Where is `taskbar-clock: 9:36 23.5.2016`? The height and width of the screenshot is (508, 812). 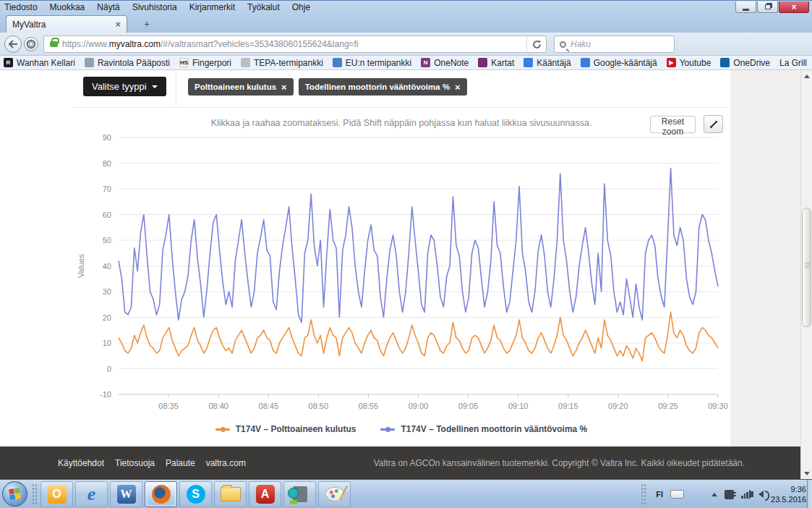 taskbar-clock: 9:36 23.5.2016 is located at coordinates (788, 494).